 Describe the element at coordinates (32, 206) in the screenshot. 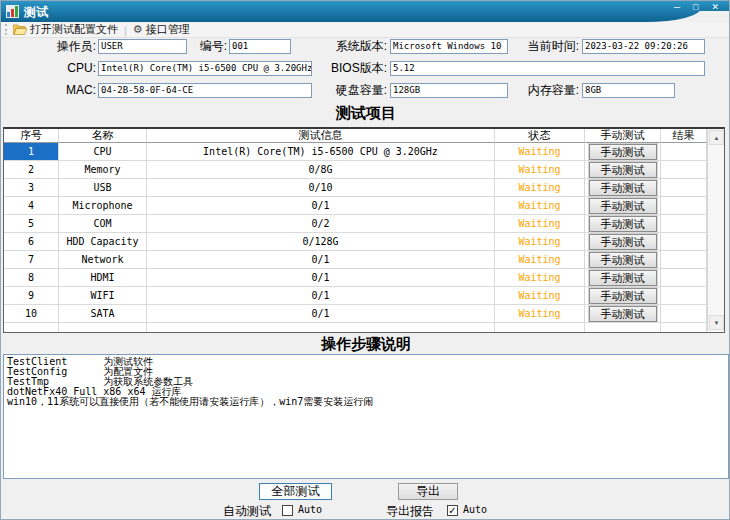

I see `cell-no: 4` at that location.